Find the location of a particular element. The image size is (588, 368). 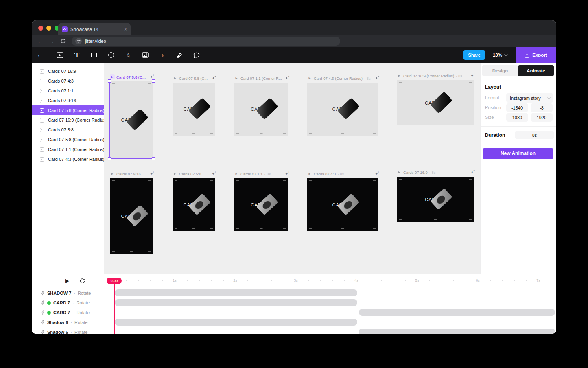

audio-tool-icon: ♪ is located at coordinates (162, 55).